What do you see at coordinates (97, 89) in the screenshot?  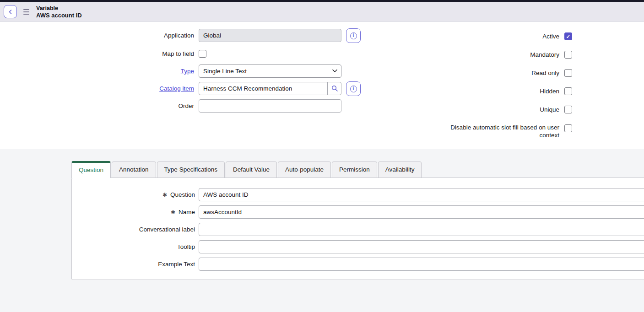 I see `catalog-item-label-link: Catalog item` at bounding box center [97, 89].